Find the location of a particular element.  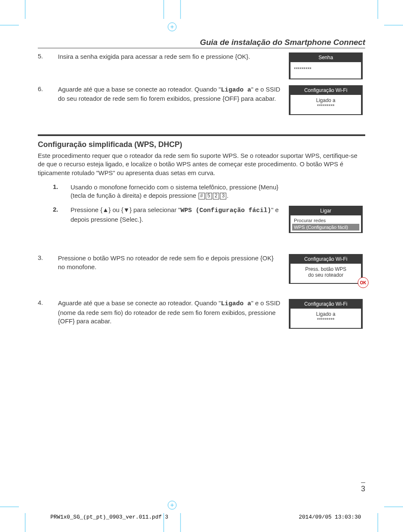

keycap-hash: # is located at coordinates (202, 196).